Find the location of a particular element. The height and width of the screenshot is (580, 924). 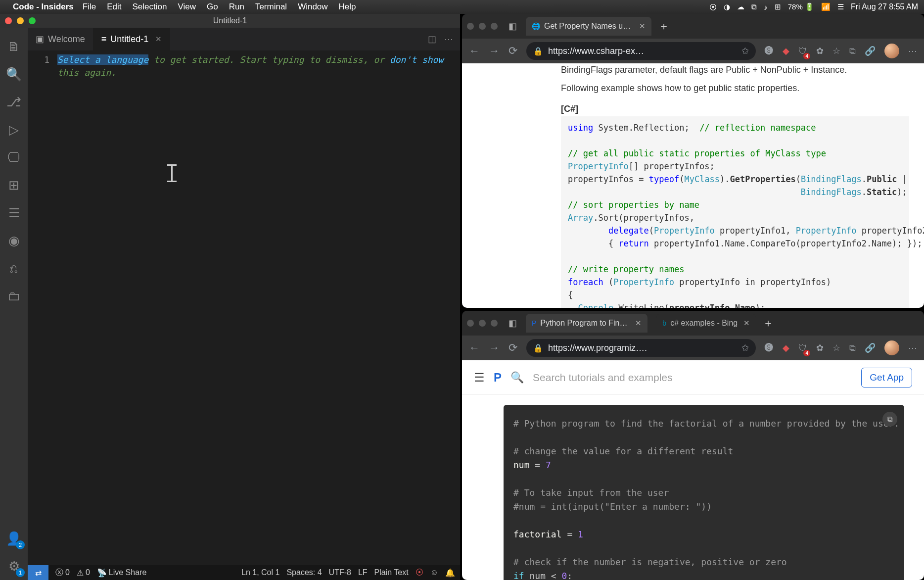

battery-percent: 78% 🔋 is located at coordinates (801, 7).